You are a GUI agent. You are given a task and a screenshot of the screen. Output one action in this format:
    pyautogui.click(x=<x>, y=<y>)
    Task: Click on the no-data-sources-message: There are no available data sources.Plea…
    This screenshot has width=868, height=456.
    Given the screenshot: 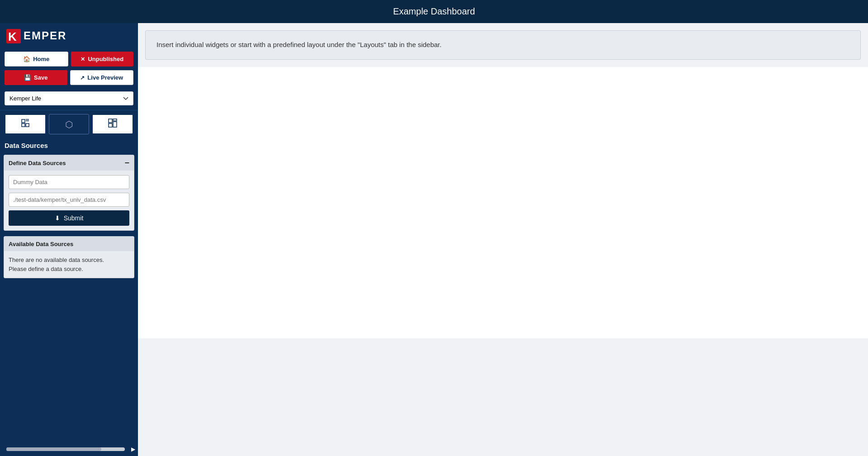 What is the action you would take?
    pyautogui.click(x=56, y=264)
    